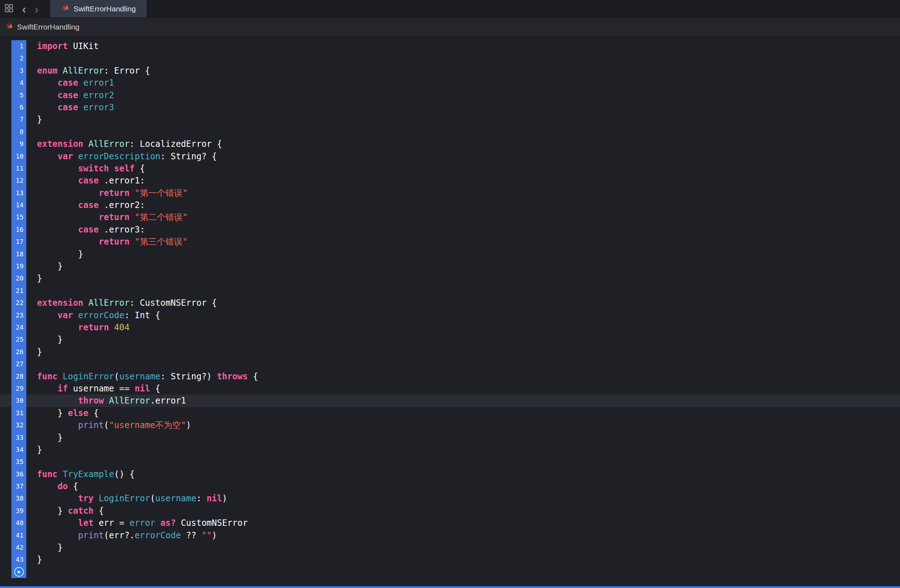 The width and height of the screenshot is (900, 588). I want to click on code-line: if username == nil {, so click(463, 388).